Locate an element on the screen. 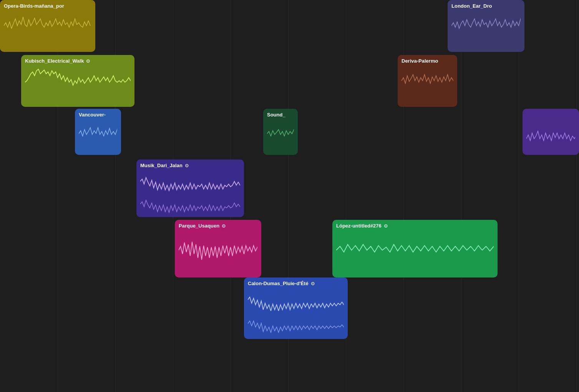 The height and width of the screenshot is (392, 579). loop-icon-kubisch: ⊙ is located at coordinates (88, 61).